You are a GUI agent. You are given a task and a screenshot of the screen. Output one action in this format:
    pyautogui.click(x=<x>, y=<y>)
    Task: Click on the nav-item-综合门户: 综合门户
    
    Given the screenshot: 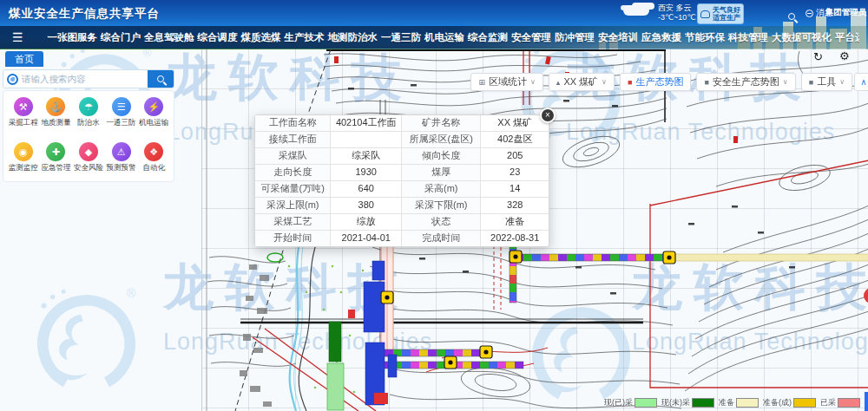 What is the action you would take?
    pyautogui.click(x=121, y=38)
    